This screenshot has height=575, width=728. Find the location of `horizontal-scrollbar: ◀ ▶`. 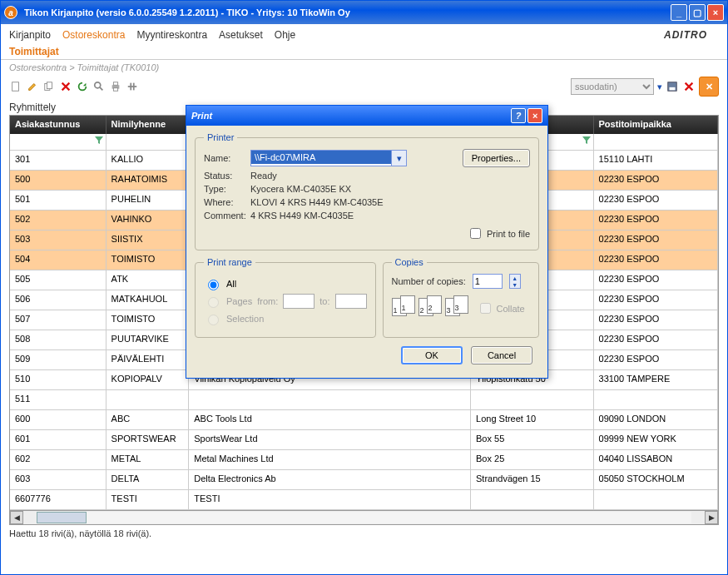

horizontal-scrollbar: ◀ ▶ is located at coordinates (364, 518).